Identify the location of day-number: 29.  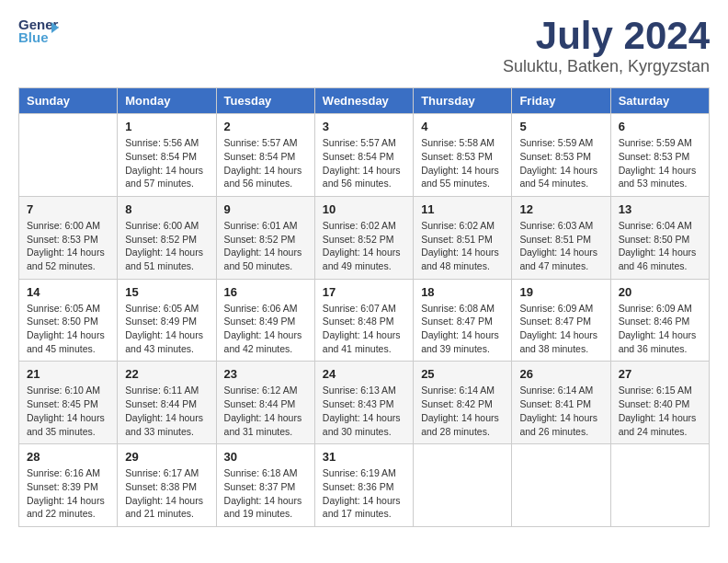
(166, 456).